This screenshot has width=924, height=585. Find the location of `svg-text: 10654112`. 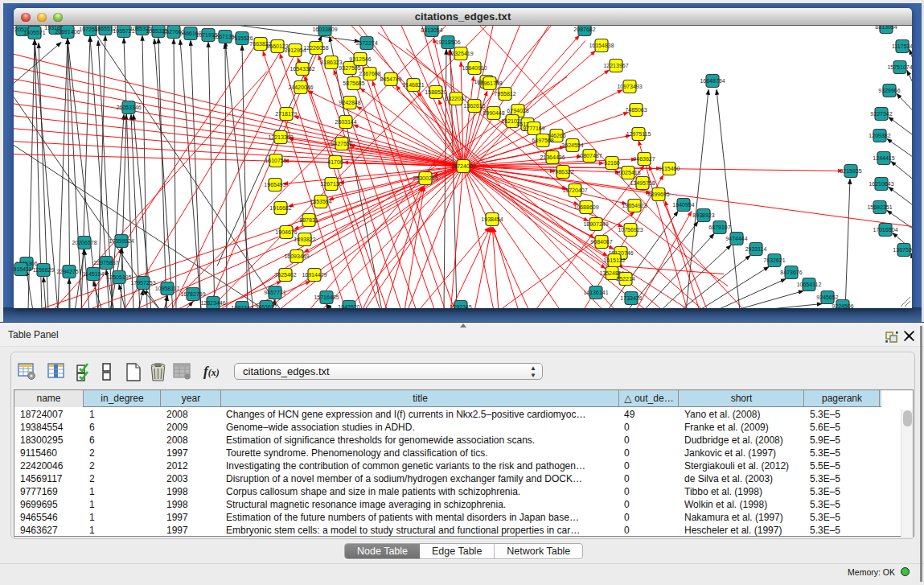

svg-text: 10654112 is located at coordinates (809, 285).